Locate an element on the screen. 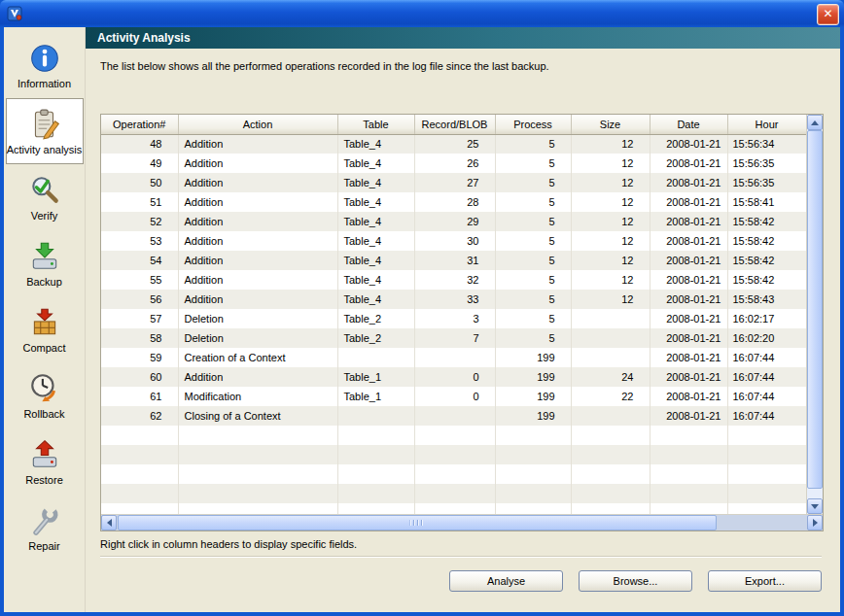 This screenshot has width=844, height=616. sidebar-item-compact: Compact is located at coordinates (45, 329).